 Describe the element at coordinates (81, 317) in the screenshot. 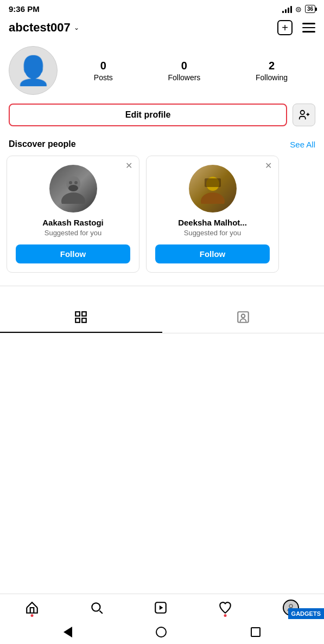

I see `grid-icon` at that location.